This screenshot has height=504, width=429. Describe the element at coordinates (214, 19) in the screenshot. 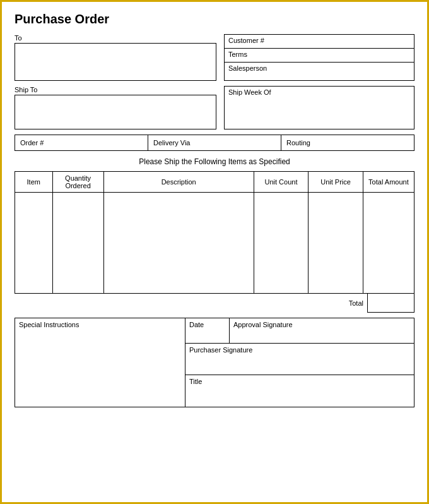

I see `page-title: Purchase Order` at that location.